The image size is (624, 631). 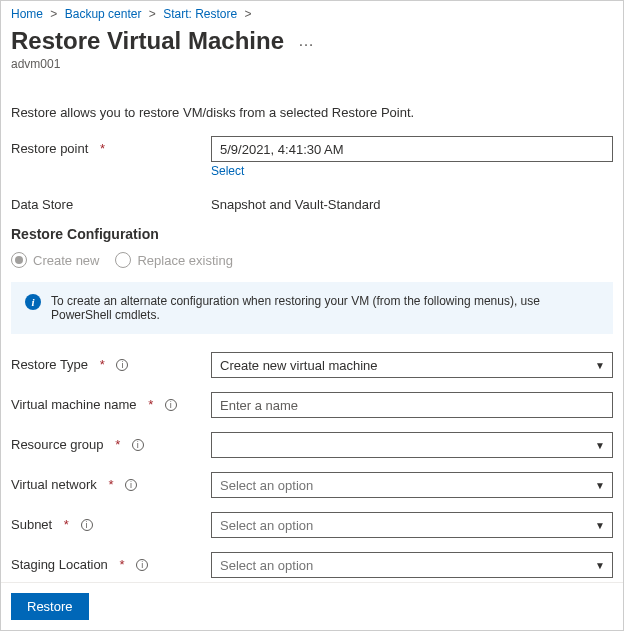 I want to click on staging-select, so click(x=412, y=565).